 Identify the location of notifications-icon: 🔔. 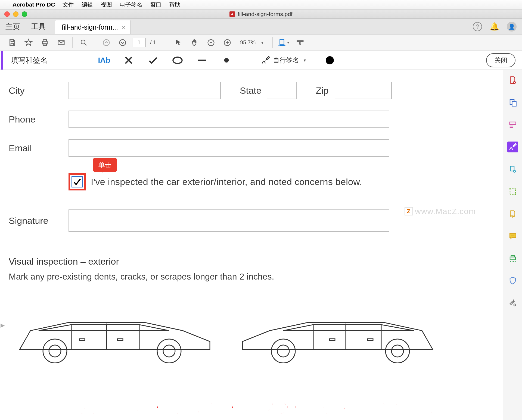
(494, 27).